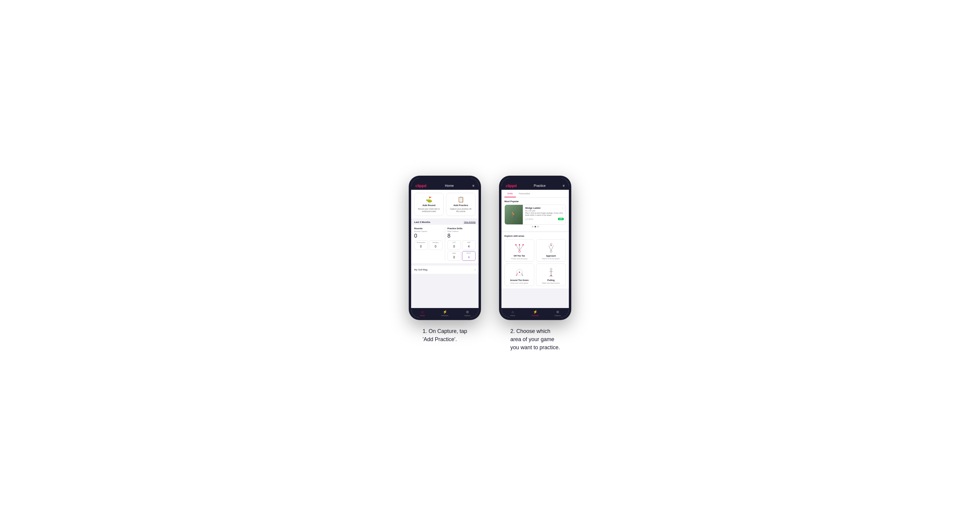  I want to click on arg-label: ARG, so click(454, 253).